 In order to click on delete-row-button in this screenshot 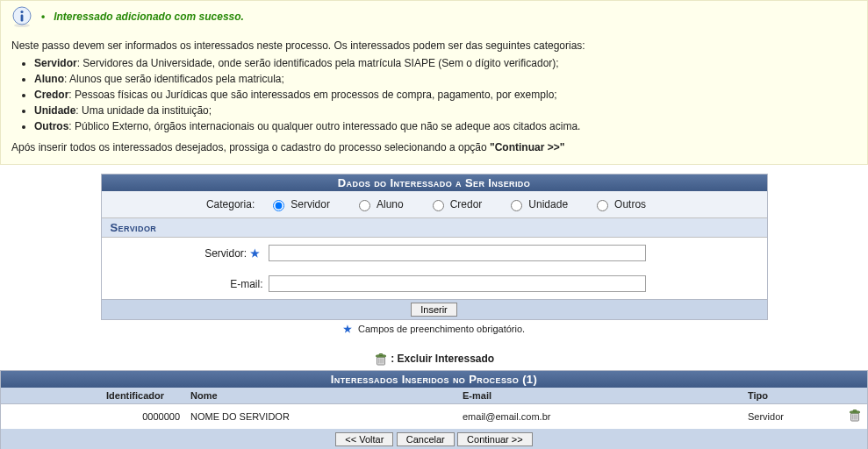, I will do `click(855, 416)`.